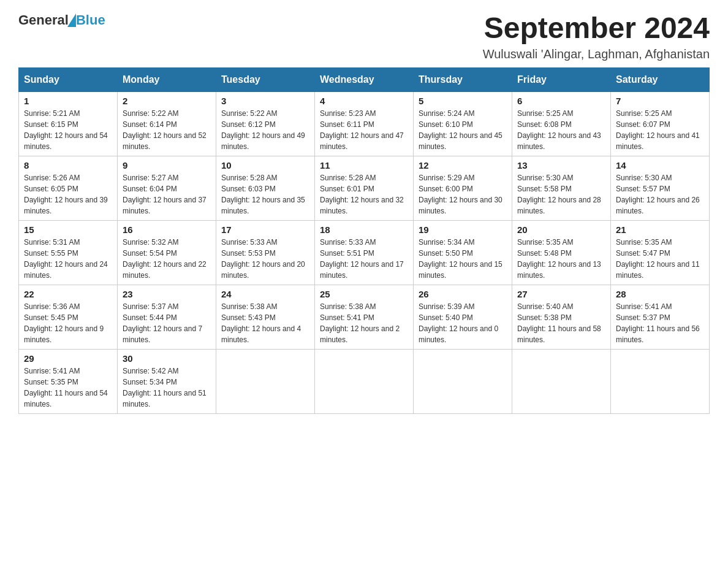 This screenshot has width=728, height=563. I want to click on month-title: September 2024, so click(596, 28).